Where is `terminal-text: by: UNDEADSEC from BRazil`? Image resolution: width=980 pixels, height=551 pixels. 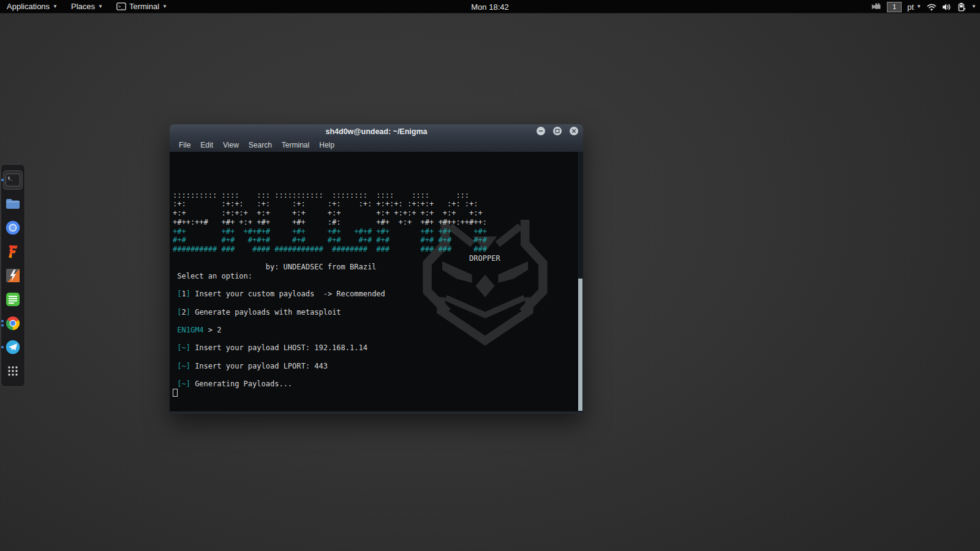 terminal-text: by: UNDEADSEC from BRazil is located at coordinates (274, 267).